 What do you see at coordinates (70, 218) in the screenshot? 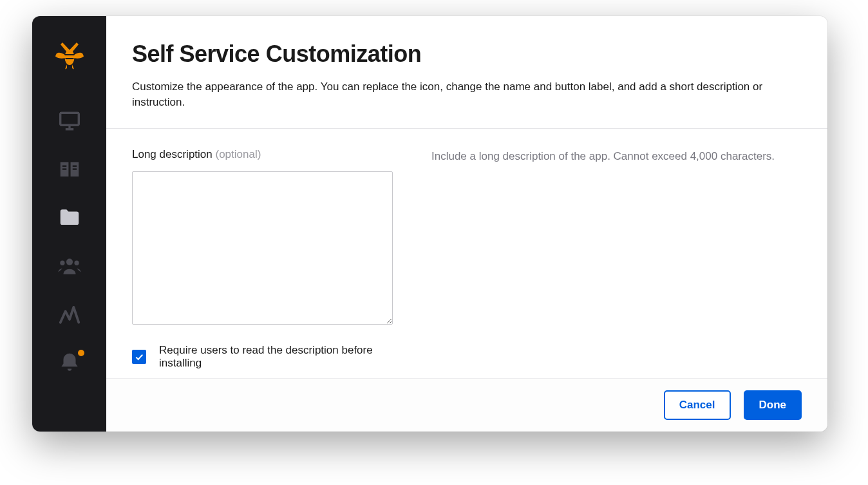
I see `folder-icon` at bounding box center [70, 218].